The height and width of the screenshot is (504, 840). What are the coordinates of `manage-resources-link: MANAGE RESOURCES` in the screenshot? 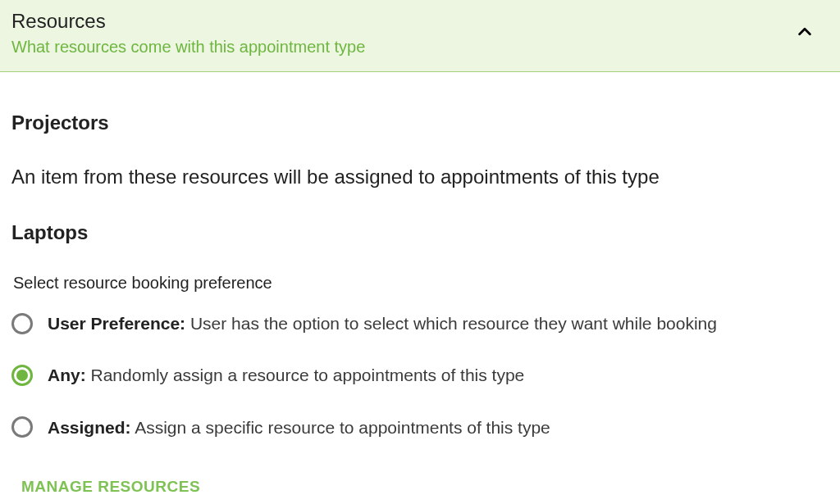 It's located at (111, 487).